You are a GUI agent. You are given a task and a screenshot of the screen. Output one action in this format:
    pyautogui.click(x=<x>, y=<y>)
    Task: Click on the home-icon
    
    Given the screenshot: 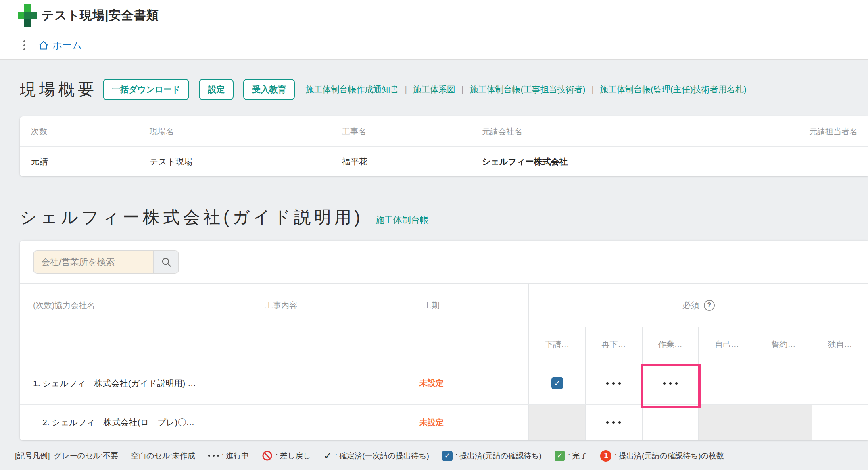 What is the action you would take?
    pyautogui.click(x=44, y=45)
    